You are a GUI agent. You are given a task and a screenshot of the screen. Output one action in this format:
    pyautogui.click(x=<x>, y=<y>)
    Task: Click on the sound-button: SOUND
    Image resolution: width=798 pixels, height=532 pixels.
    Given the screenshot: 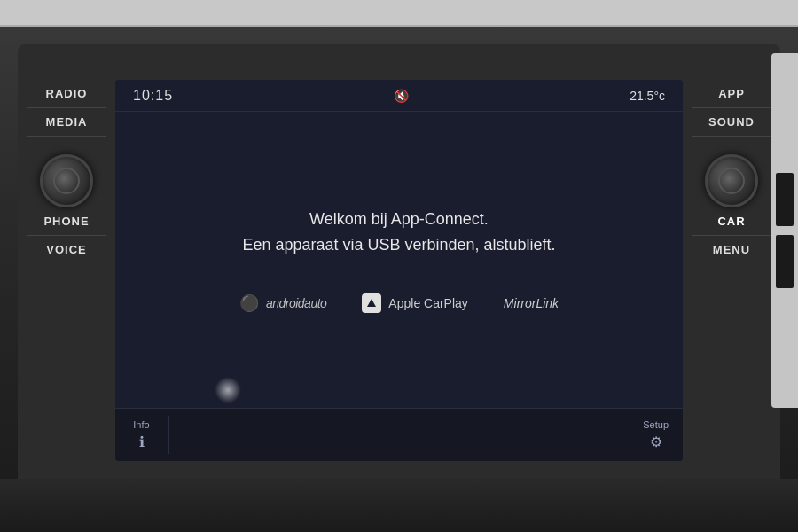 What is the action you would take?
    pyautogui.click(x=732, y=122)
    